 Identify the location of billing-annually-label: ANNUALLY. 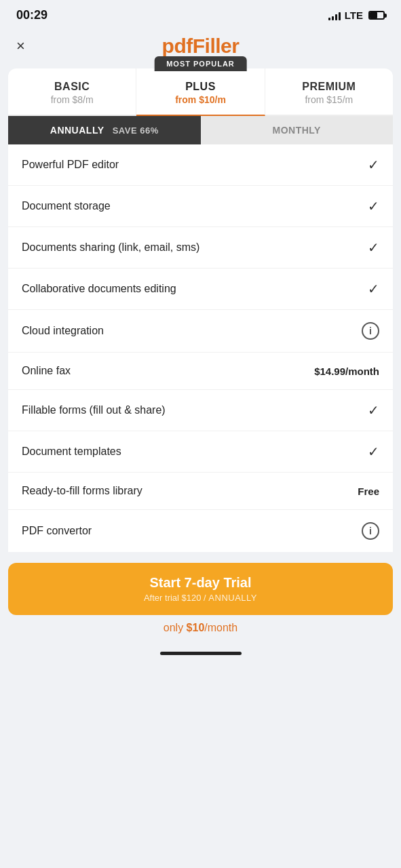
(77, 130).